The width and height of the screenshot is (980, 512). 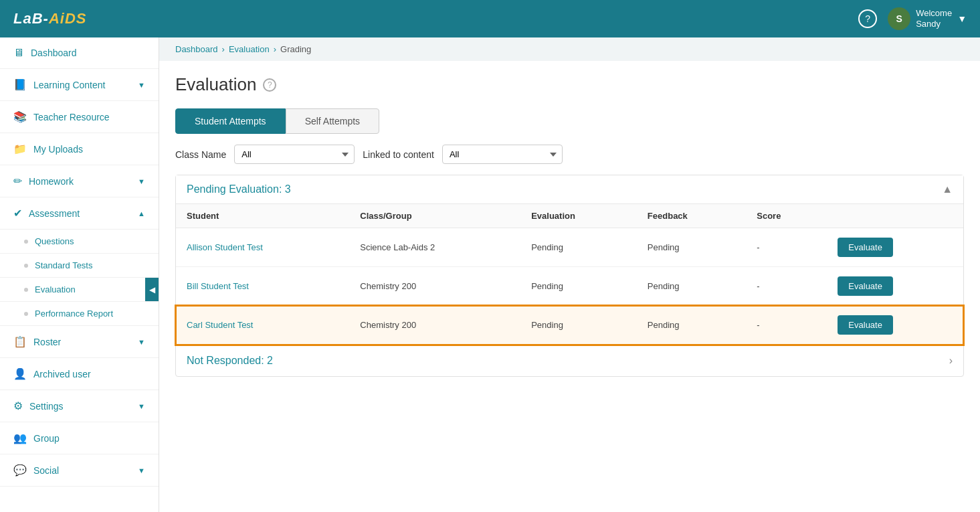 What do you see at coordinates (435, 216) in the screenshot?
I see `col-class-group: Class/Group` at bounding box center [435, 216].